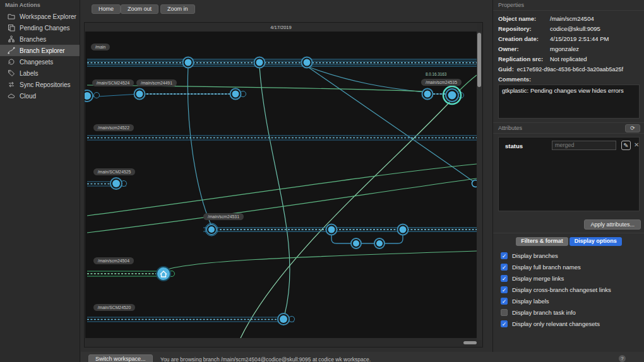 This screenshot has height=362, width=644. What do you see at coordinates (479, 60) in the screenshot?
I see `vscroll-thumb` at bounding box center [479, 60].